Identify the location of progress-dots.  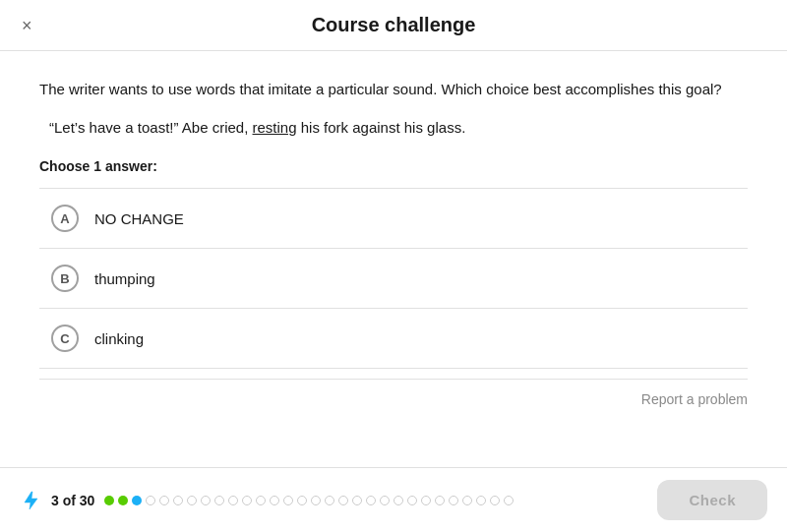
(309, 501).